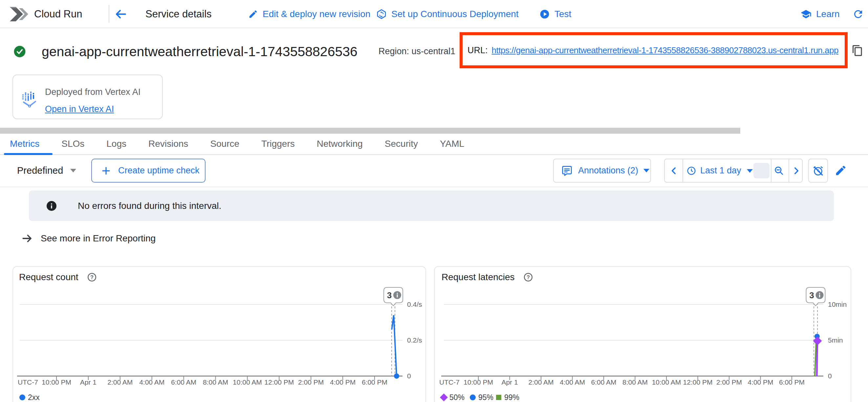  Describe the element at coordinates (478, 51) in the screenshot. I see `url-label: URL:` at that location.